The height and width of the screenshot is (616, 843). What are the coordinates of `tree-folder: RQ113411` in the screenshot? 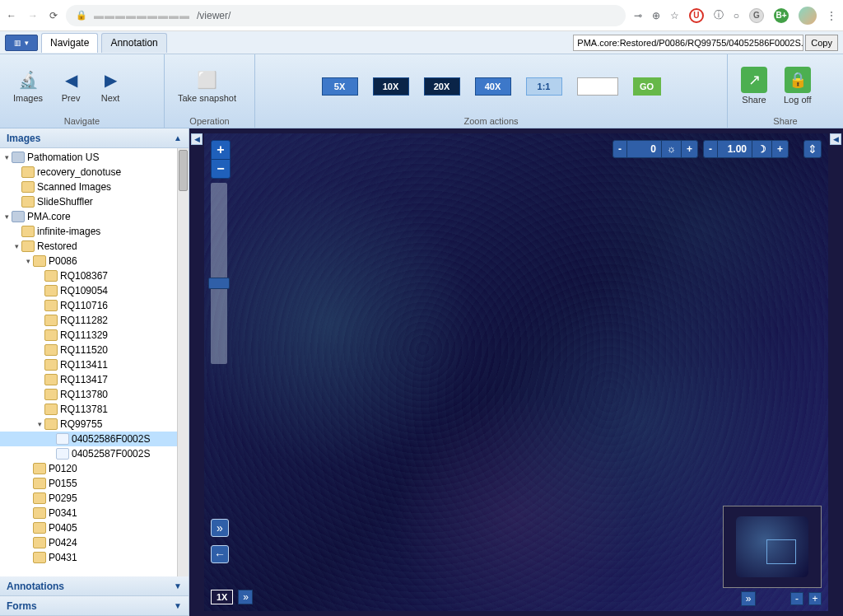 It's located at (94, 365).